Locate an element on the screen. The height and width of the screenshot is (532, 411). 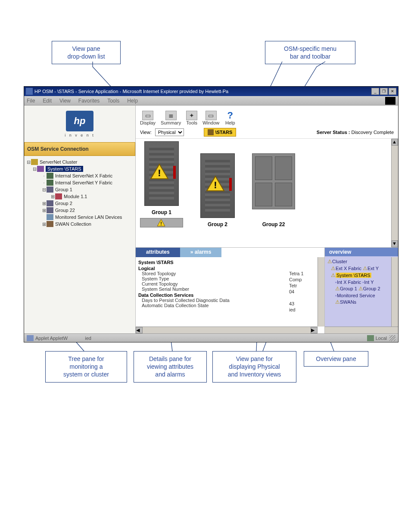
module-thumbnail: ! is located at coordinates (162, 223).